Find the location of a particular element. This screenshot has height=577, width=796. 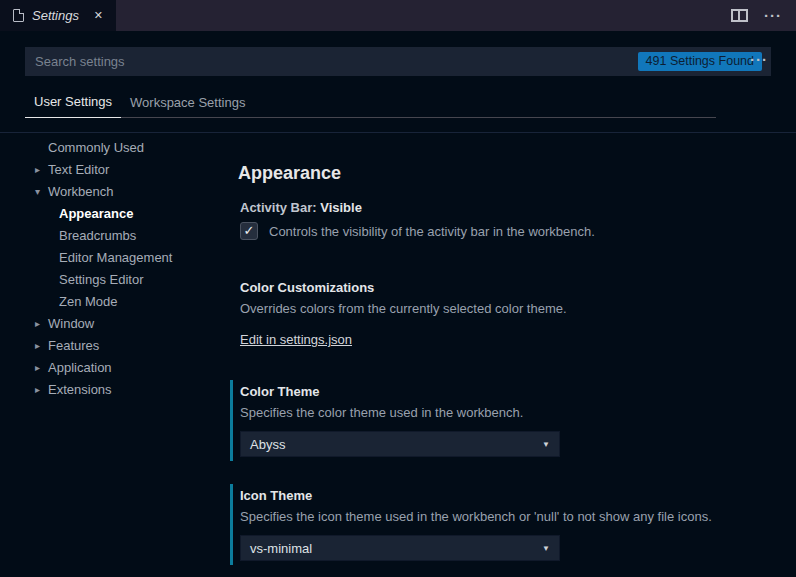

toc-item-settings-editor: Settings Editor is located at coordinates (115, 280).